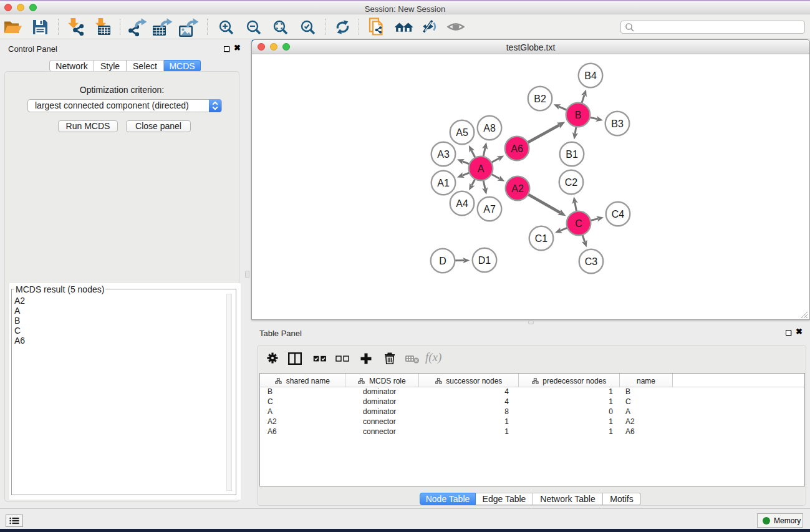 The width and height of the screenshot is (810, 532). I want to click on svg-text: A, so click(481, 168).